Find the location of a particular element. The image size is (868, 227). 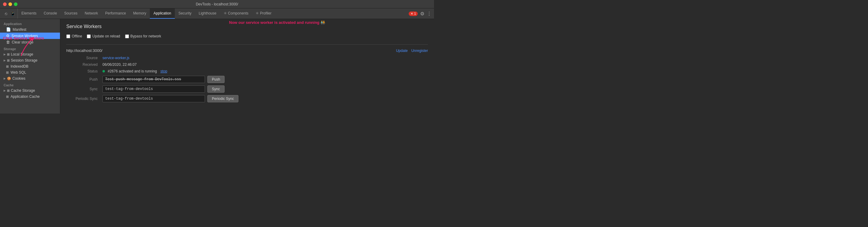

worker-entry: http://localhost:3000/ Update Unregister… is located at coordinates (247, 74).